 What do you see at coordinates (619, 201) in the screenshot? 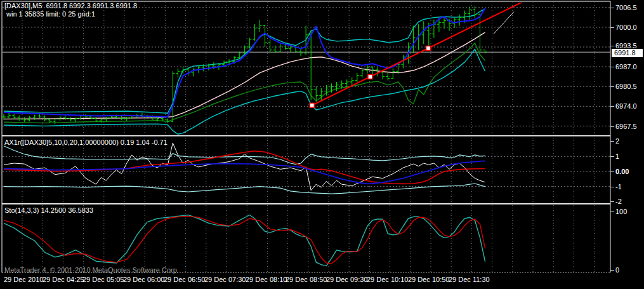
I see `oscillator-axis-label: -2` at bounding box center [619, 201].